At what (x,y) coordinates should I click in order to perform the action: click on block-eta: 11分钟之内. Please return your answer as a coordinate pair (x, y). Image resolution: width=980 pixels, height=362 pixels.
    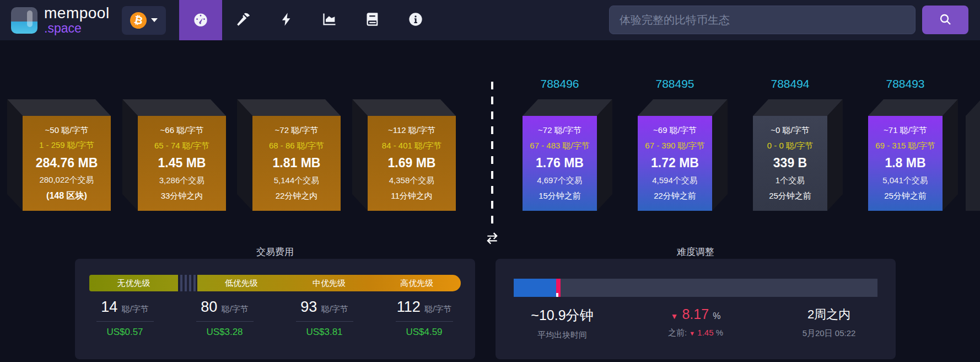
    Looking at the image, I should click on (412, 196).